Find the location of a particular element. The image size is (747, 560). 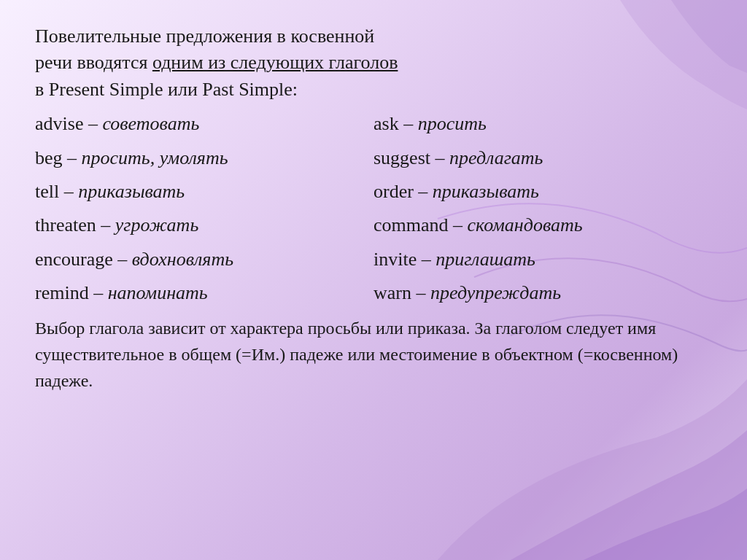

verb-right-5: warn – предупреждать is located at coordinates (543, 293).